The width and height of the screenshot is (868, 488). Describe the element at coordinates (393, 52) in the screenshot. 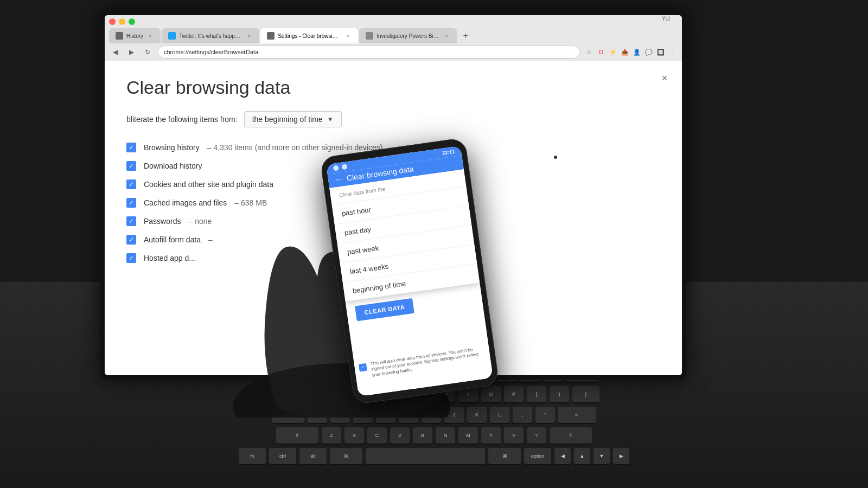

I see `address-bar-row: ◀ ▶ ↻ chrome://settings/clearBrowserData…` at that location.